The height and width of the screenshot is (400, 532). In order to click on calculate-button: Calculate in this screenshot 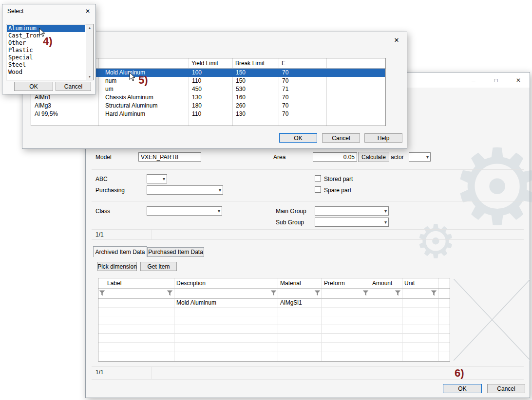, I will do `click(374, 157)`.